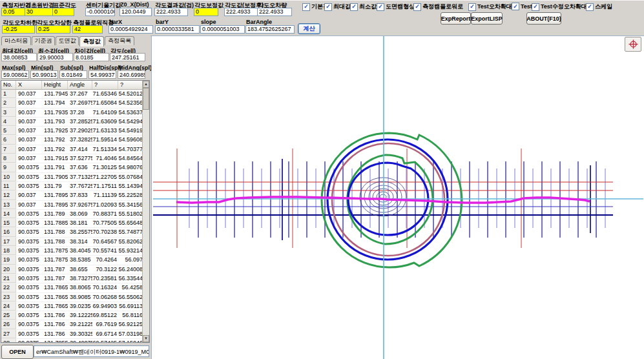 The width and height of the screenshot is (644, 359). I want to click on file-path-field: er₩CamShaft₩캠데이터0919-1₩0919_MC_3.csv, so click(92, 351).